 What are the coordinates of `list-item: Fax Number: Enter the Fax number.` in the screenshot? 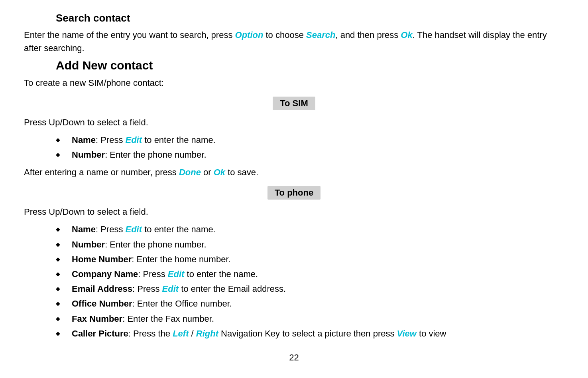 It's located at (294, 319).